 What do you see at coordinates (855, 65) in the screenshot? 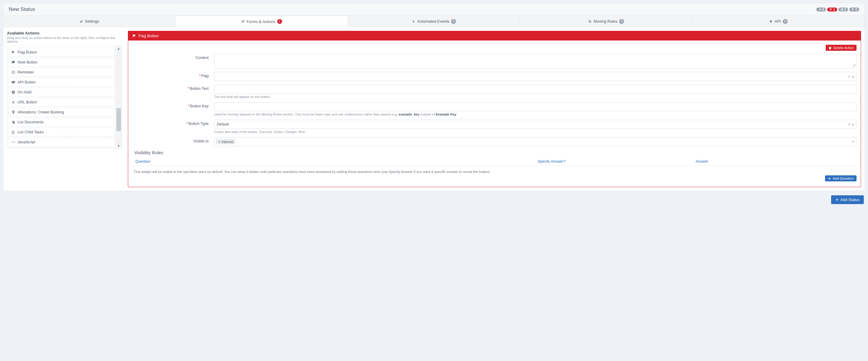
I see `resize-handle-icon: ⁄⁄` at bounding box center [855, 65].